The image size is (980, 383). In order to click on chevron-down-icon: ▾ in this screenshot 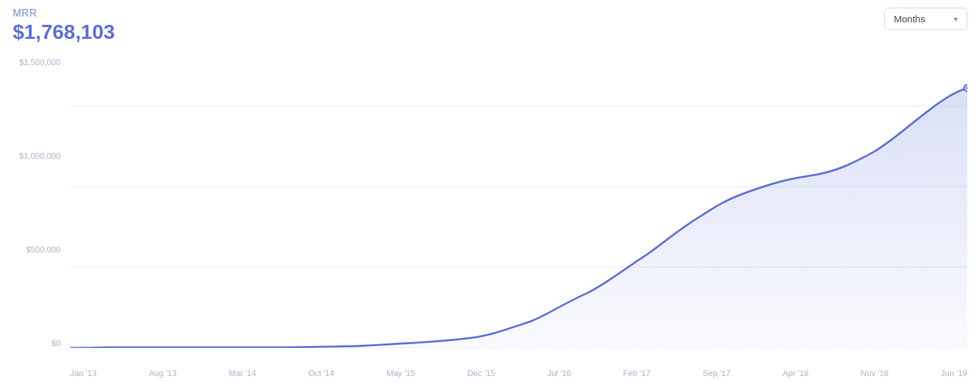, I will do `click(956, 19)`.